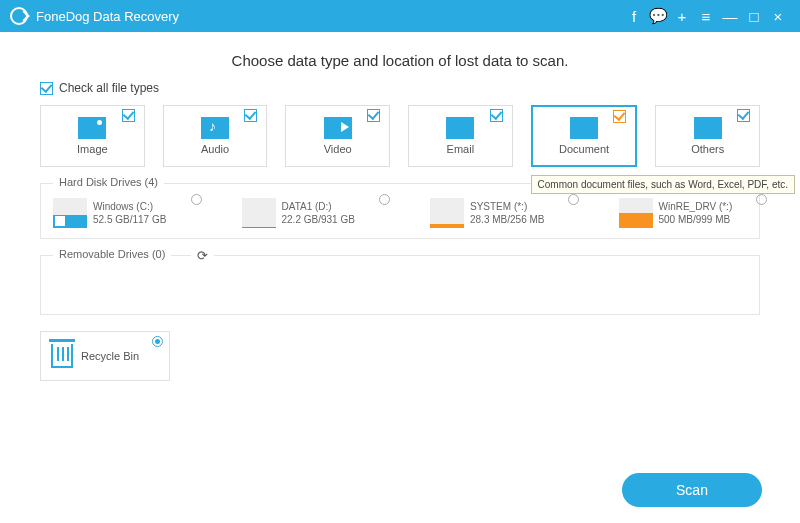  Describe the element at coordinates (62, 356) in the screenshot. I see `trash-icon` at that location.